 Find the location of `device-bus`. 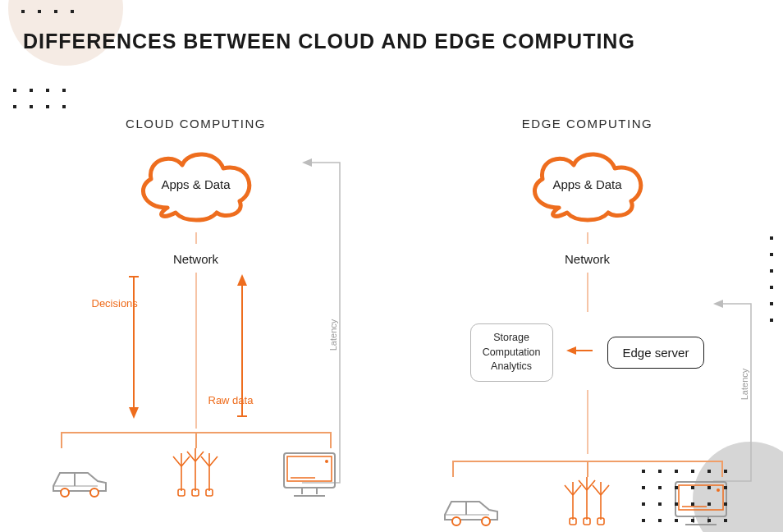

device-bus is located at coordinates (196, 469).